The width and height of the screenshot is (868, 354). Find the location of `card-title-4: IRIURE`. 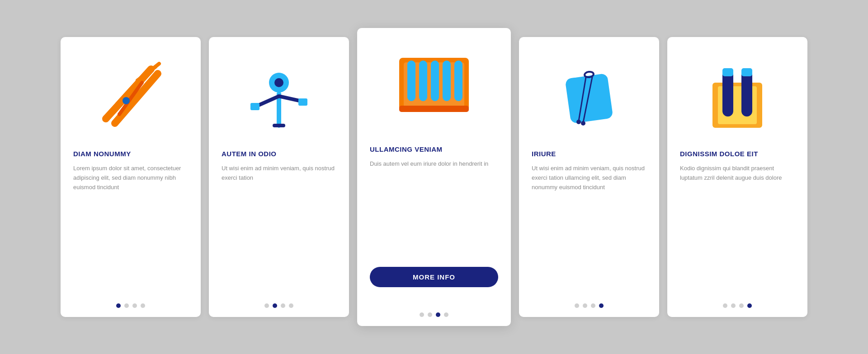

card-title-4: IRIURE is located at coordinates (589, 154).